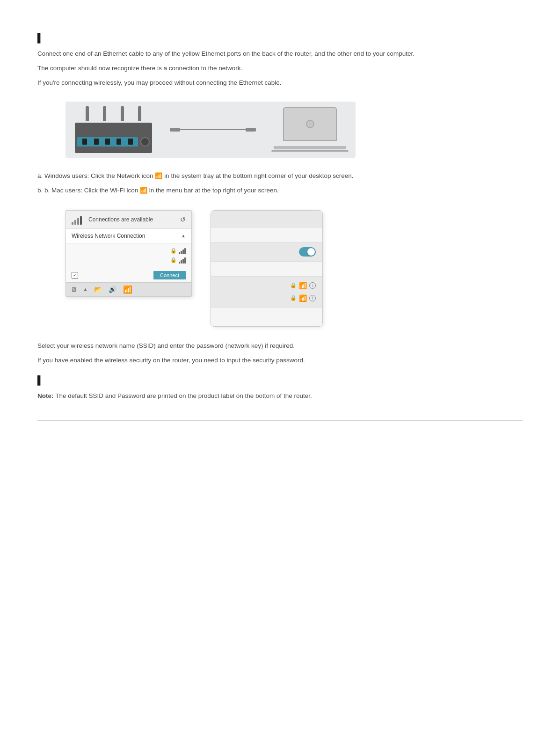 This screenshot has width=560, height=741. I want to click on win-network-item-2: 🔒, so click(129, 260).